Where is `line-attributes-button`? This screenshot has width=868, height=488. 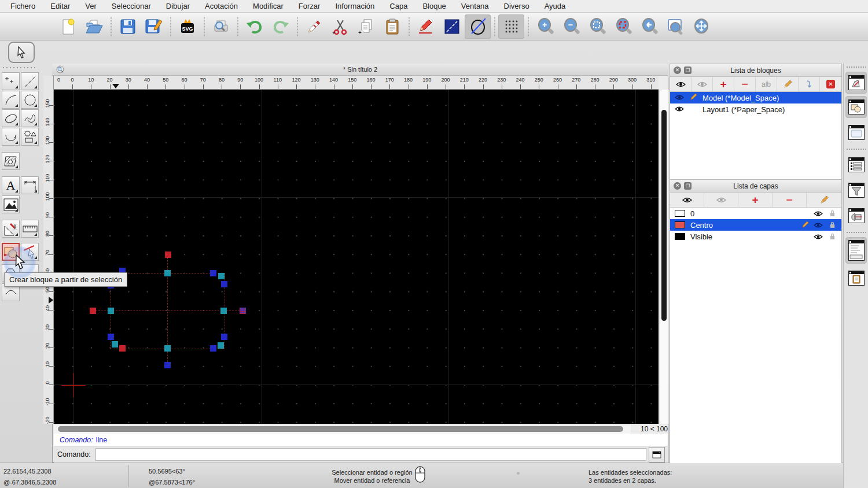
line-attributes-button is located at coordinates (451, 27).